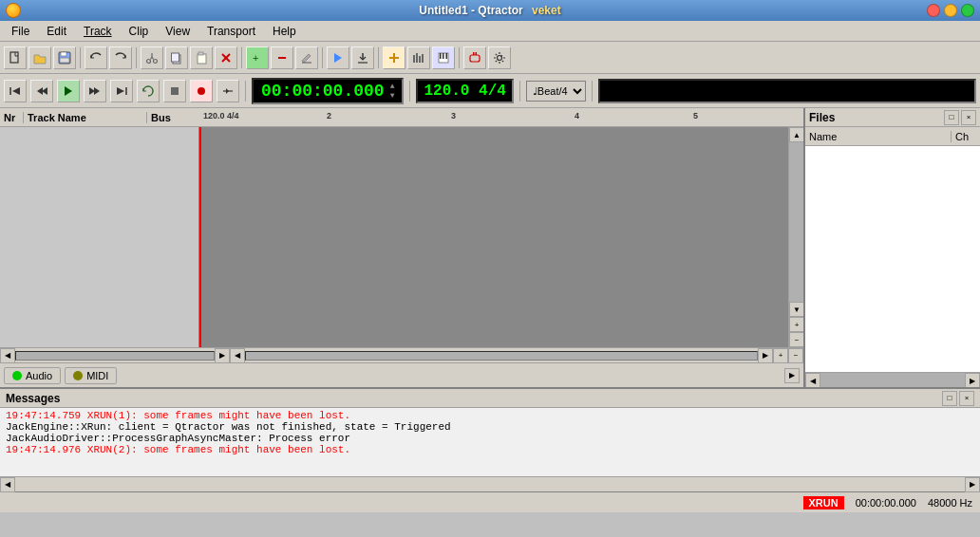 The image size is (980, 537). Describe the element at coordinates (232, 31) in the screenshot. I see `menu-transport: Transport` at that location.